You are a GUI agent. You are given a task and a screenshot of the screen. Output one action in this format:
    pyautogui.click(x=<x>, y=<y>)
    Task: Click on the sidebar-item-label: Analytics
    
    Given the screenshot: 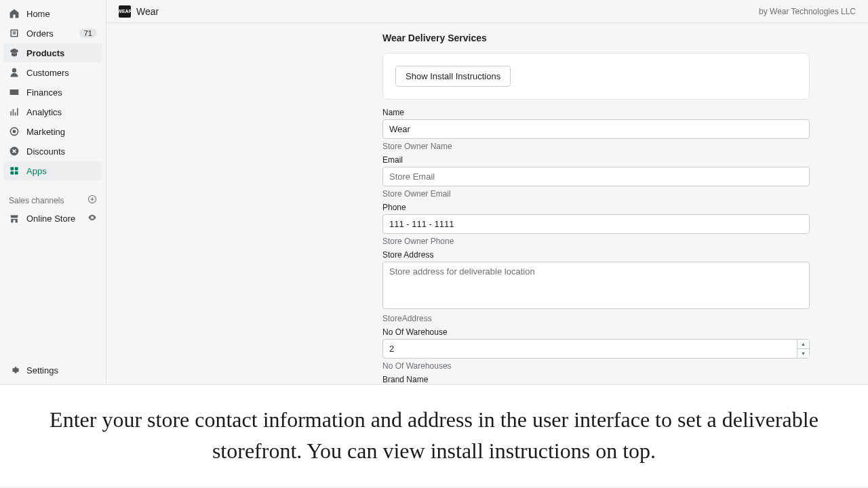 What is the action you would take?
    pyautogui.click(x=62, y=113)
    